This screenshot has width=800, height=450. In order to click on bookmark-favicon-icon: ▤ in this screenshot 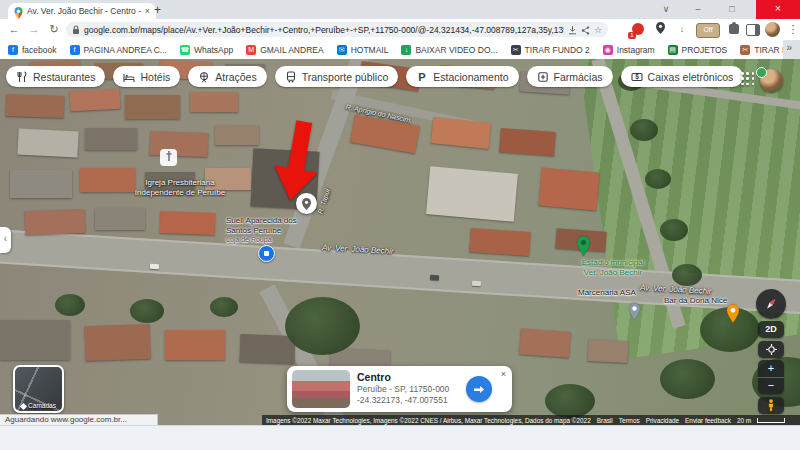, I will do `click(673, 50)`.